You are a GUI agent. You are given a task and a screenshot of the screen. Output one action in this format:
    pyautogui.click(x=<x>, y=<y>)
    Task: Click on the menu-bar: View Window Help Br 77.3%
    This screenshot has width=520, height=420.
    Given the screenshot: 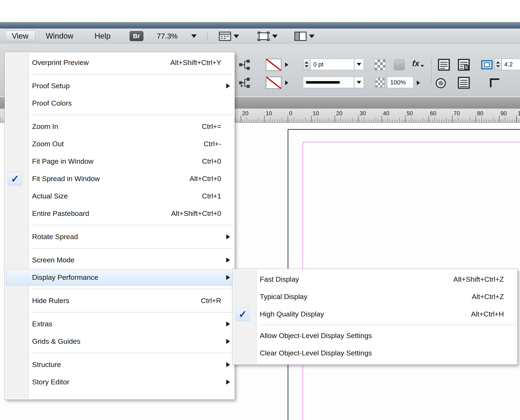 What is the action you would take?
    pyautogui.click(x=260, y=36)
    